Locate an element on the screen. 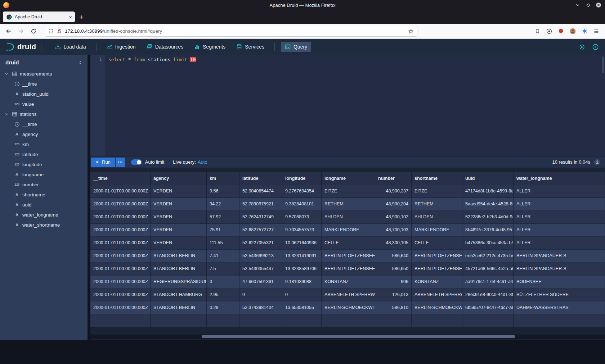 Image resolution: width=605 pixels, height=364 pixels. cell-number: 48,900,204 is located at coordinates (393, 204).